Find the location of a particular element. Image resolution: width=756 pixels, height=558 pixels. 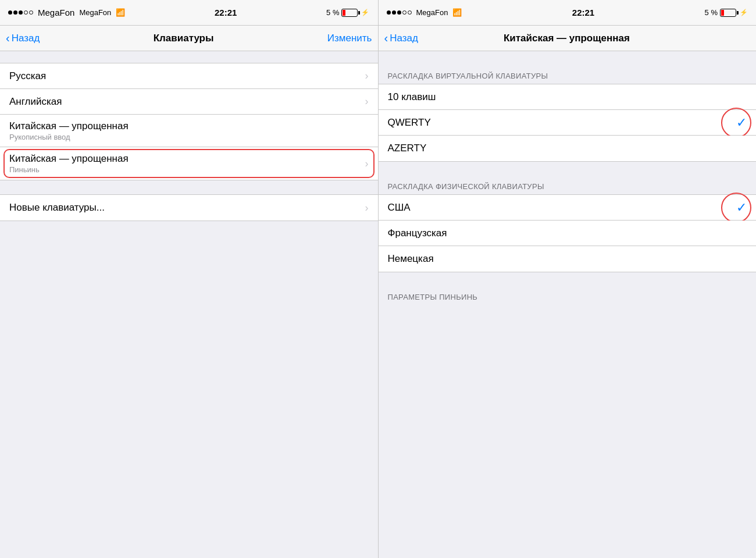

dot5 is located at coordinates (31, 13).